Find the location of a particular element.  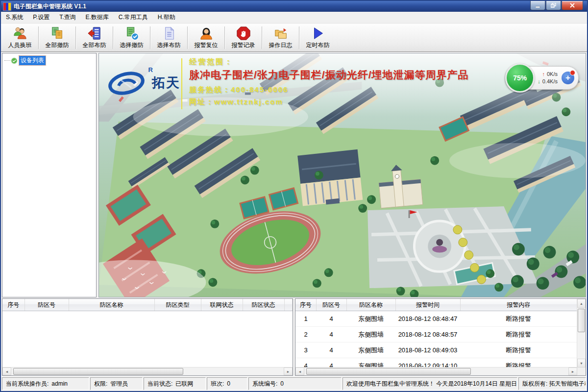

disarm-select-button: 选择撤防 is located at coordinates (131, 38).